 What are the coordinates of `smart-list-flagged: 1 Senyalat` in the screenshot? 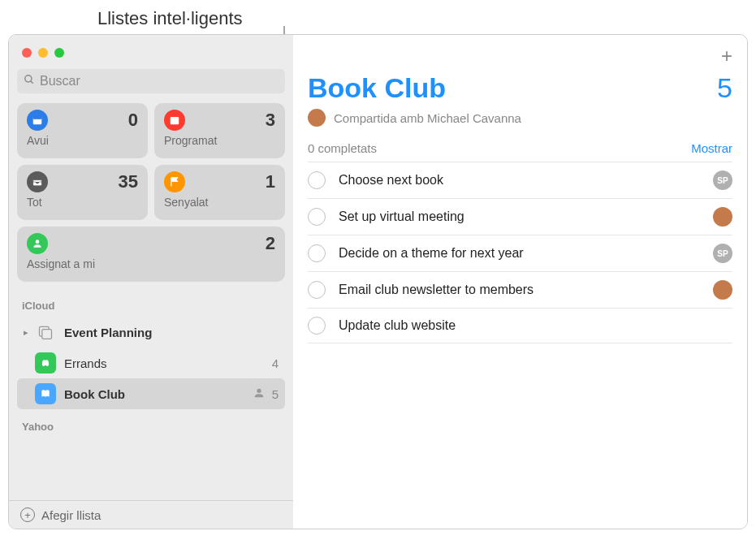 It's located at (219, 192).